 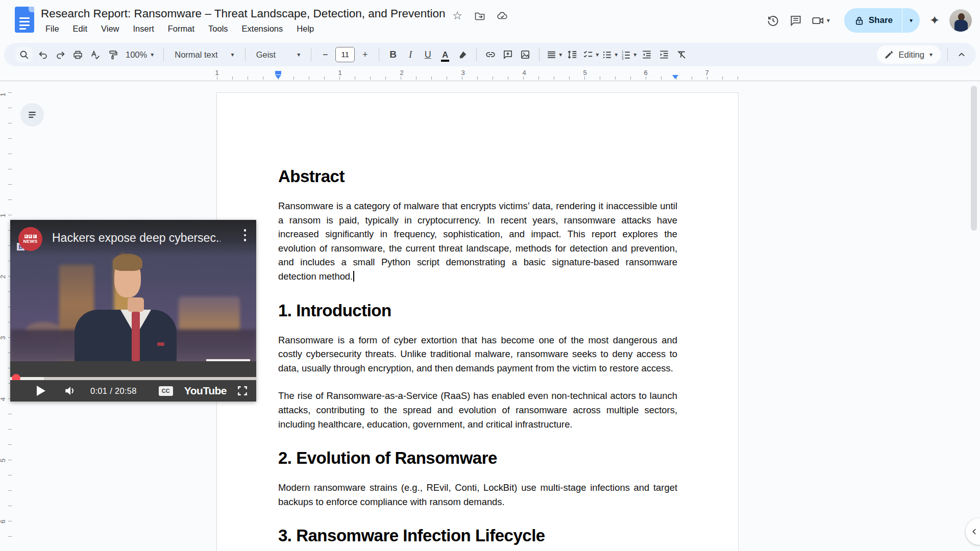 What do you see at coordinates (860, 20) in the screenshot?
I see `lock-icon` at bounding box center [860, 20].